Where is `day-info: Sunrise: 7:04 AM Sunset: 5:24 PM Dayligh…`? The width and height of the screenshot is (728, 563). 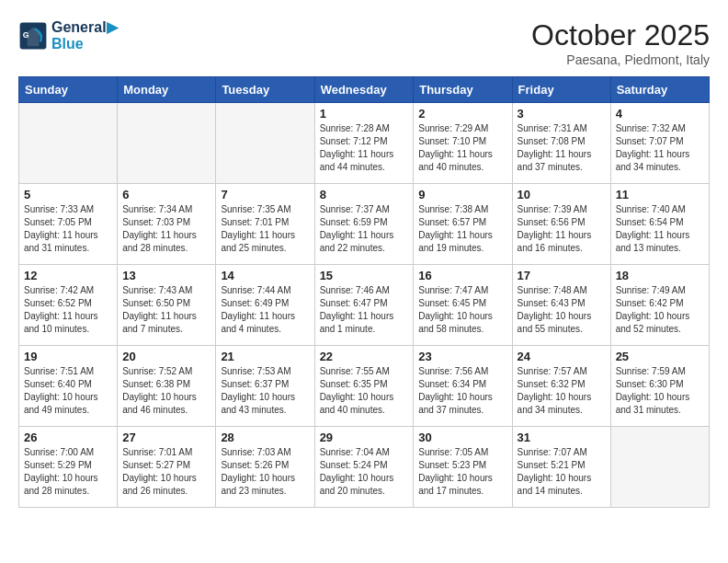
day-info: Sunrise: 7:04 AM Sunset: 5:24 PM Dayligh… is located at coordinates (364, 472).